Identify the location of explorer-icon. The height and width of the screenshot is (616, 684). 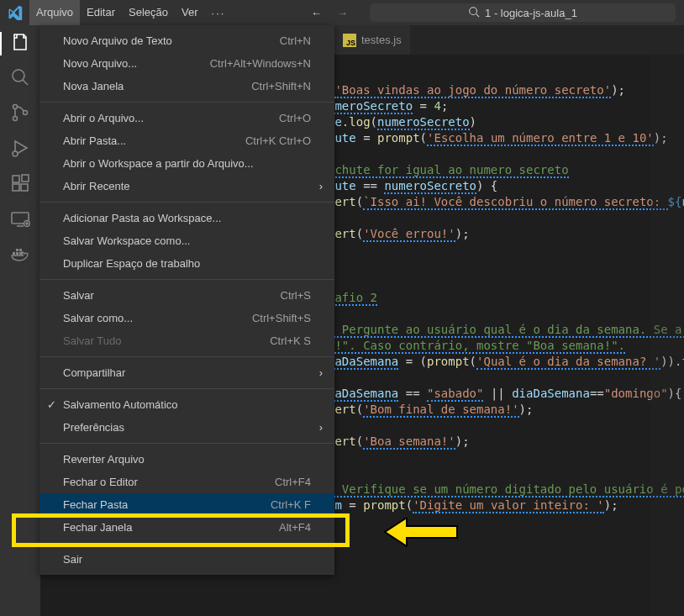
(20, 42).